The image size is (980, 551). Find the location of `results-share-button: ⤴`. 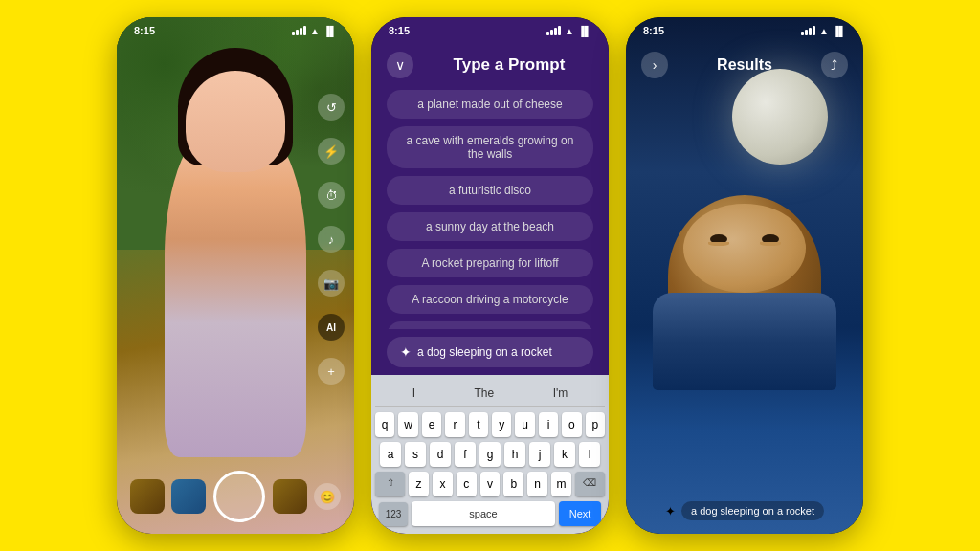

results-share-button: ⤴ is located at coordinates (835, 65).